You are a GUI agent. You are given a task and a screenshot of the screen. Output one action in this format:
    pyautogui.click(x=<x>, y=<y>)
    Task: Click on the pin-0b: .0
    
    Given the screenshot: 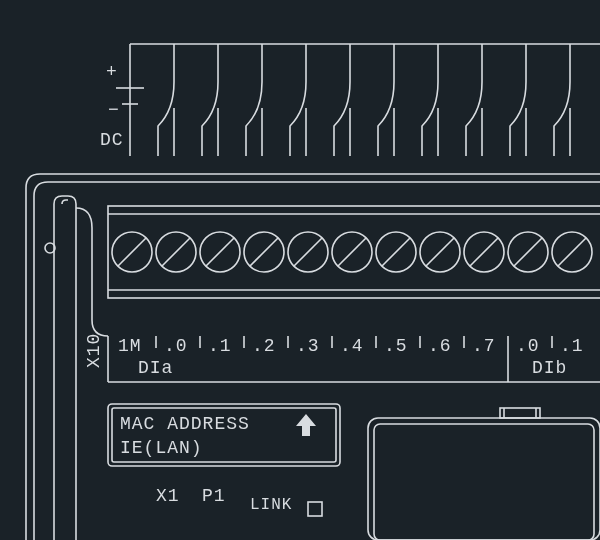 What is the action you would take?
    pyautogui.click(x=528, y=346)
    